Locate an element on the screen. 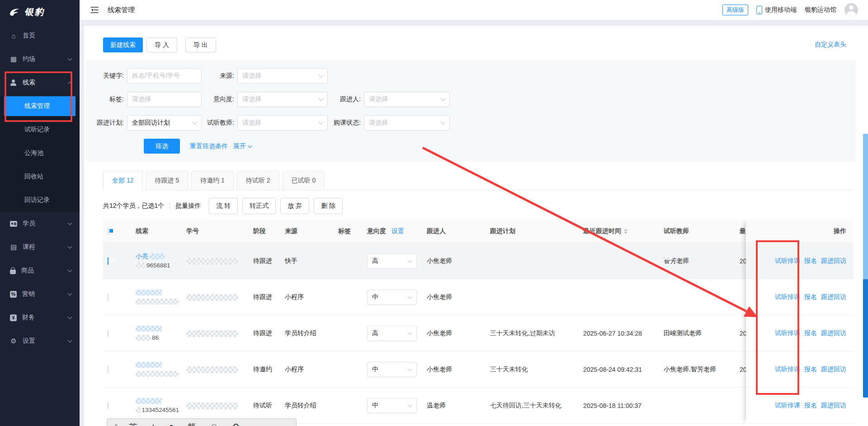 The height and width of the screenshot is (426, 868). filter-button: 筛选 is located at coordinates (162, 146).